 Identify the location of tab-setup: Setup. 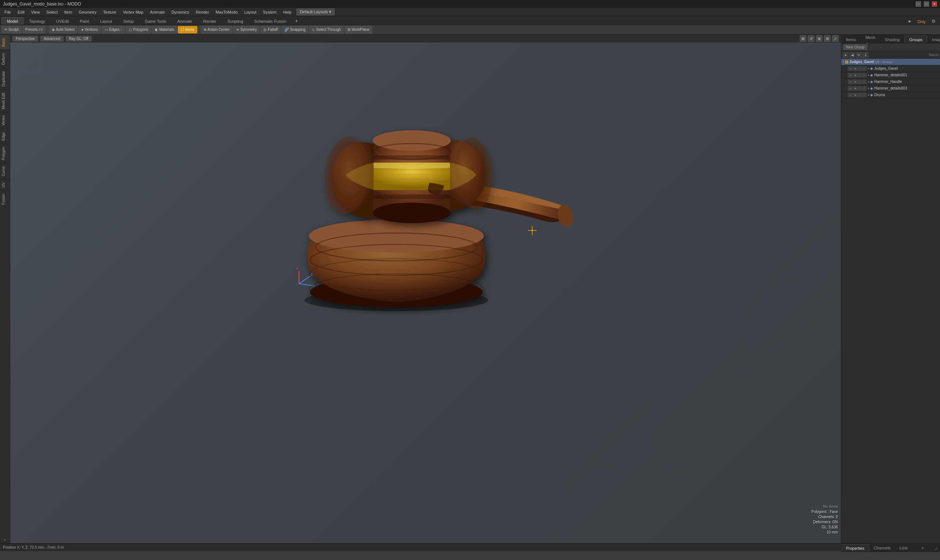
(128, 21).